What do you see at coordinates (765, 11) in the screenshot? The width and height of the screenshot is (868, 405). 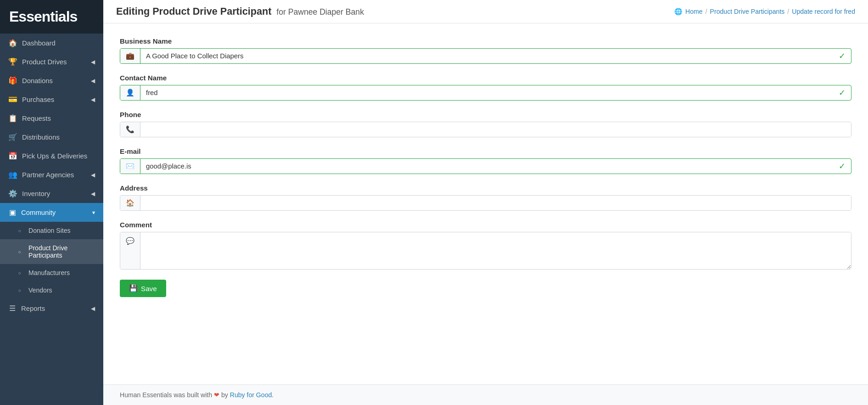 I see `breadcrumb: 🌐 Home / Product Drive Participants / Up…` at bounding box center [765, 11].